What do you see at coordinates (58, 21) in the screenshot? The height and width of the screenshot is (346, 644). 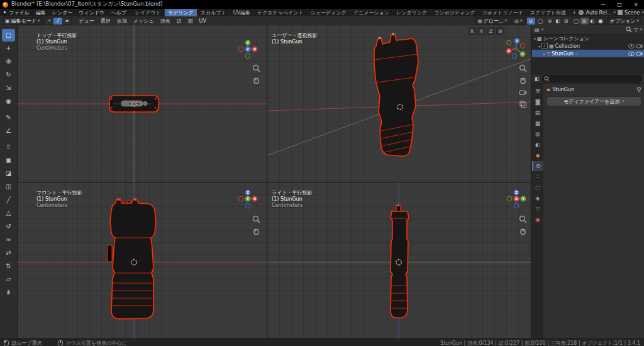 I see `edge-select-mode: ╱` at bounding box center [58, 21].